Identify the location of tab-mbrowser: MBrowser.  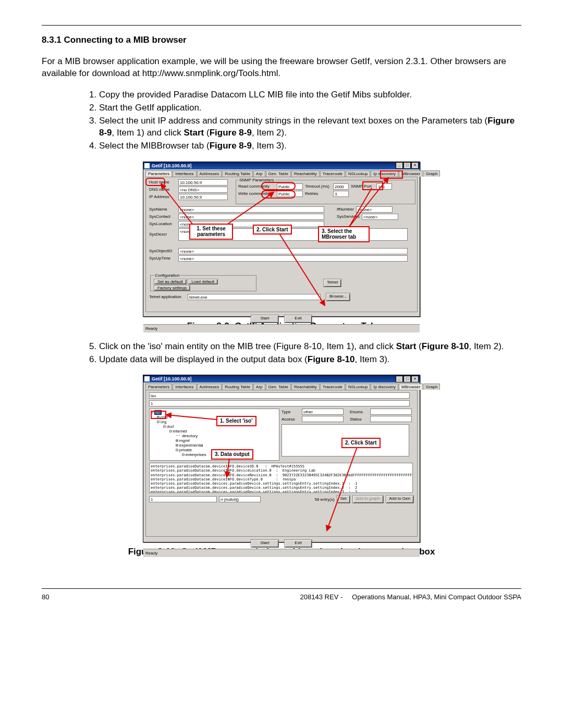
(411, 387).